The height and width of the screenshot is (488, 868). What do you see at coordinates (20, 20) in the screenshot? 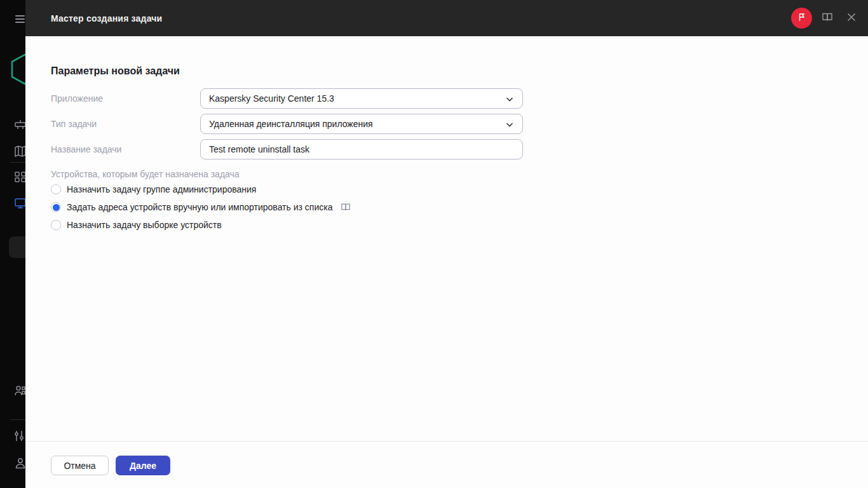
I see `menu-icon` at bounding box center [20, 20].